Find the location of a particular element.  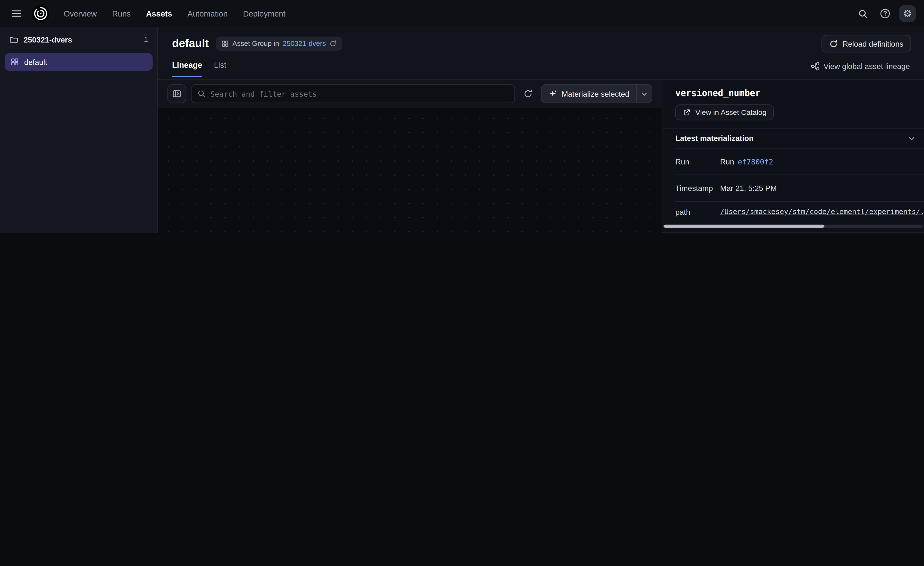

path-link: /Users/smackesey/stm/code/elementl/exper… is located at coordinates (821, 212).